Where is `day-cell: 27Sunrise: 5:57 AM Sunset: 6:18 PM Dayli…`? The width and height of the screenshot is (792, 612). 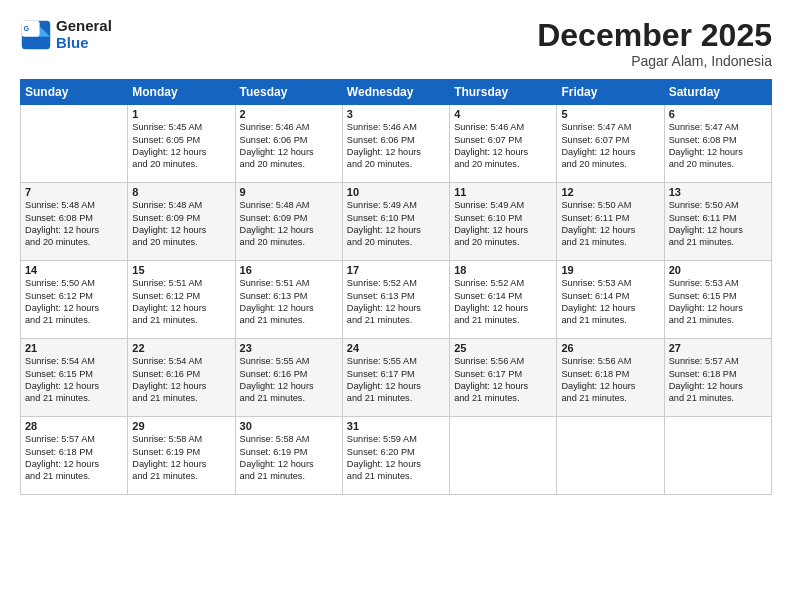 day-cell: 27Sunrise: 5:57 AM Sunset: 6:18 PM Dayli… is located at coordinates (718, 378).